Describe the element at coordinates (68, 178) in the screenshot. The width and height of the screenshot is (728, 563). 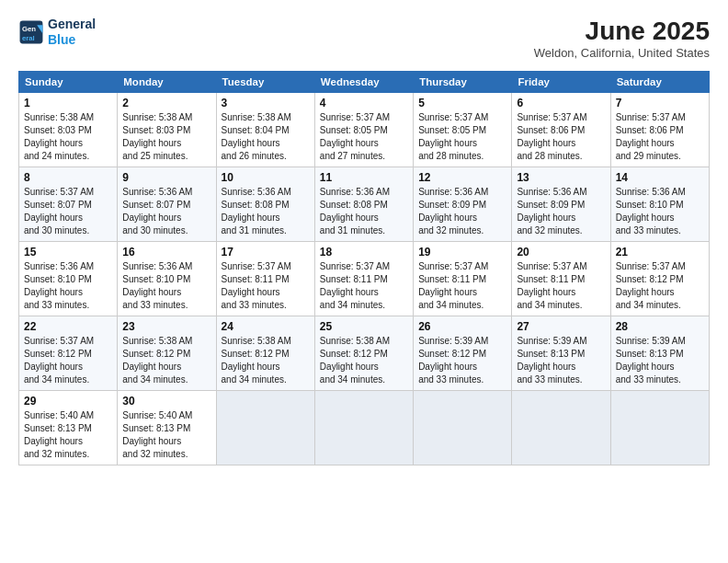
I see `day-number: 8` at that location.